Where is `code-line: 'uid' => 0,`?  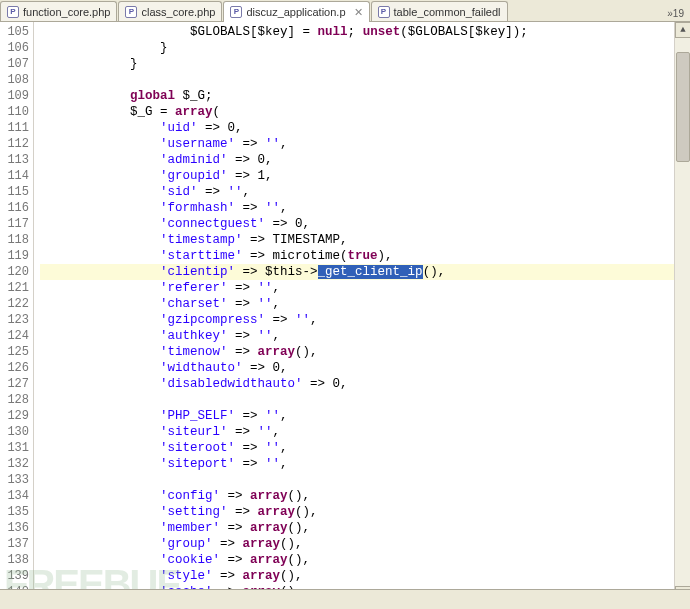
code-line: 'uid' => 0, is located at coordinates (365, 128).